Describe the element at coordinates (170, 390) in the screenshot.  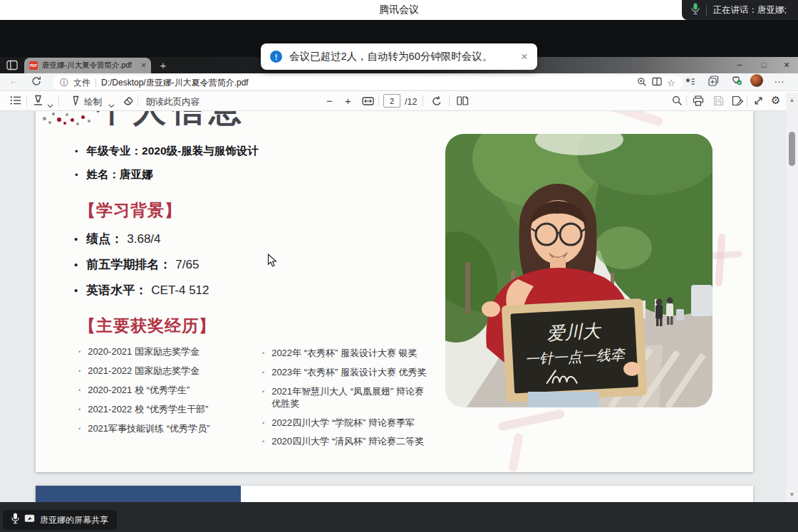
I see `awards-left-column: •2020-2021 国家励志奖学金 •2021-2022 国家励志奖学金 •2…` at that location.